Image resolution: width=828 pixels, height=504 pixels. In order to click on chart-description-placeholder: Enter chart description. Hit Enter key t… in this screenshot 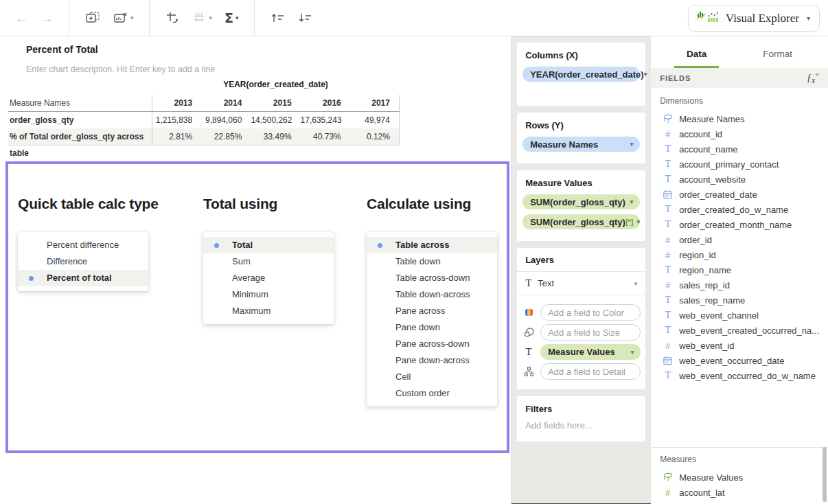, I will do `click(121, 69)`.